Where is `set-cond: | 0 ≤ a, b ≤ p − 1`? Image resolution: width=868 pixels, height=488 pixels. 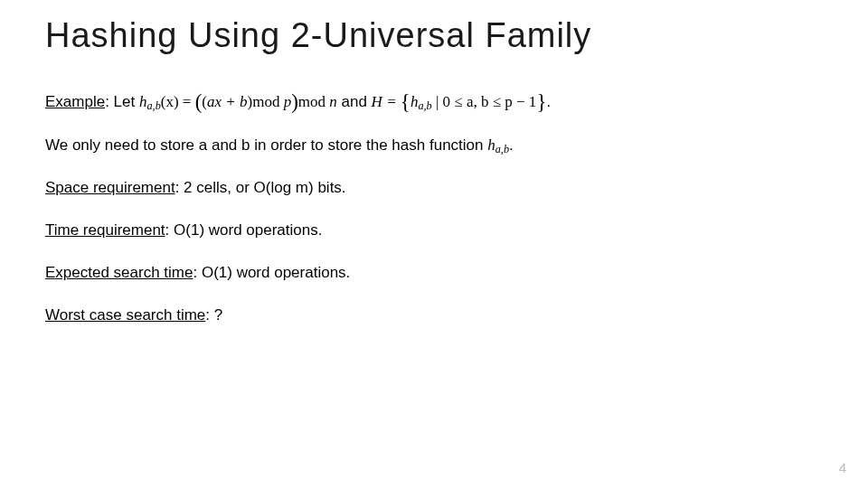 set-cond: | 0 ≤ a, b ≤ p − 1 is located at coordinates (485, 101).